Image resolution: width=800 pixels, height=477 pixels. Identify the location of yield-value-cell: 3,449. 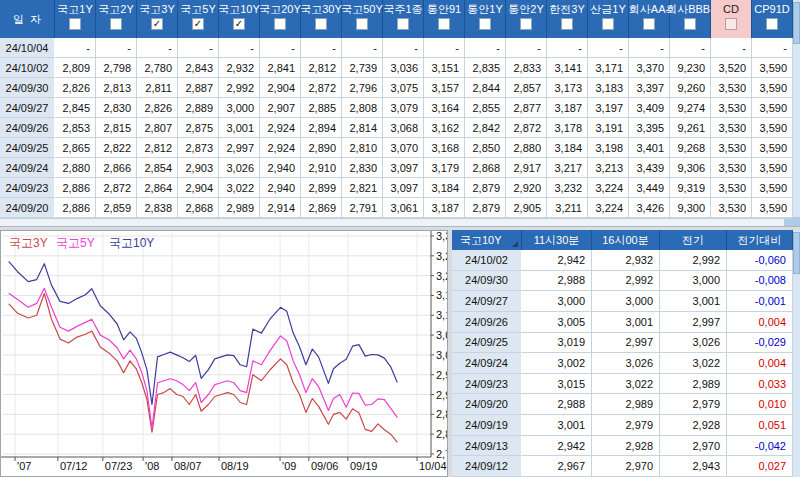
(650, 188).